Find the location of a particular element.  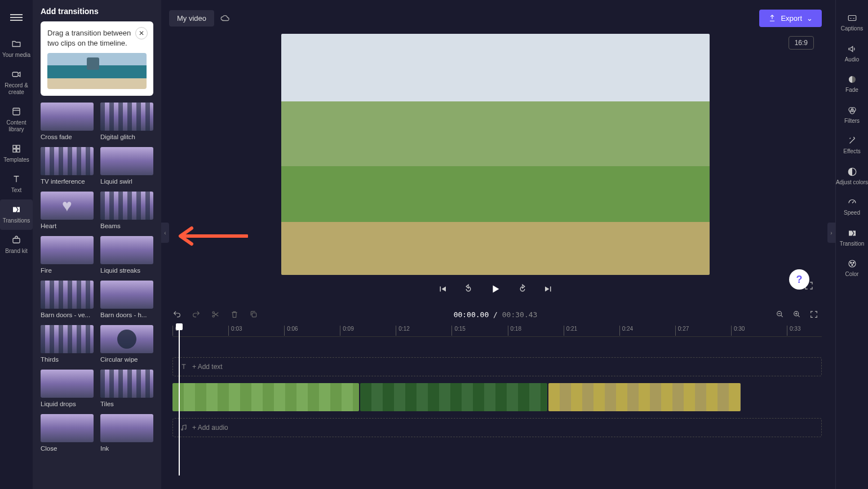

transition-barn-doors-horizontal: Barn doors - h... is located at coordinates (127, 300).